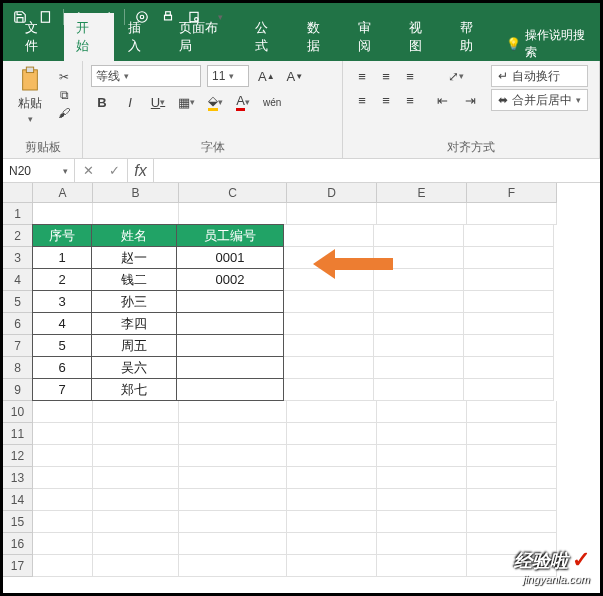 Image resolution: width=603 pixels, height=596 pixels. Describe the element at coordinates (158, 102) in the screenshot. I see `underline-button: U▾` at that location.